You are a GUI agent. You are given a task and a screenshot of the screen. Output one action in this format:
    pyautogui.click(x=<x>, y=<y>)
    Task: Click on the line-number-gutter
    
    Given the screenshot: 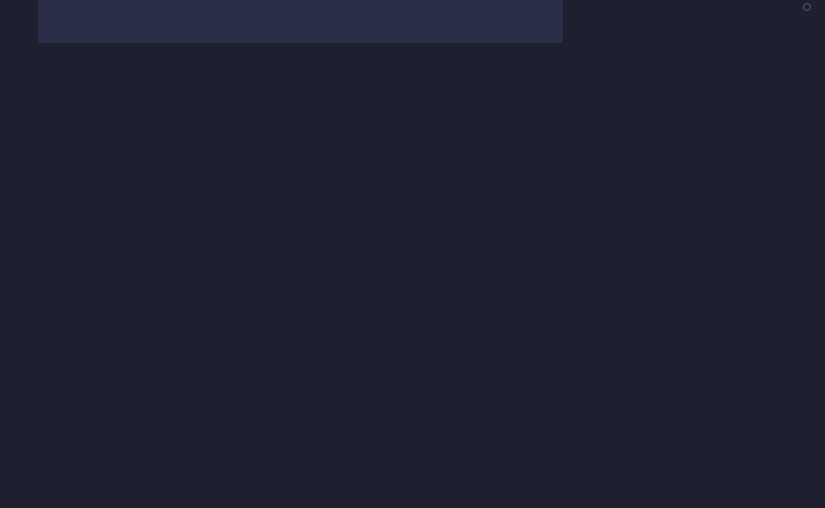 What is the action you would take?
    pyautogui.click(x=19, y=254)
    